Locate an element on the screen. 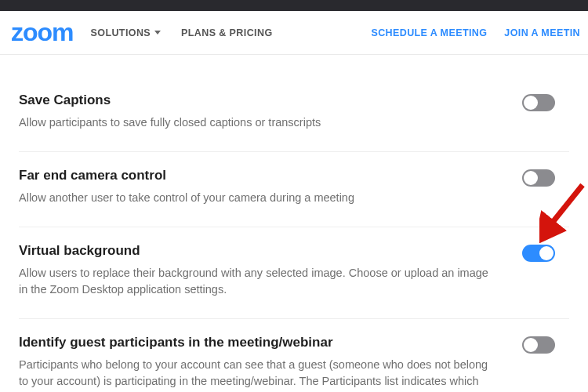 The width and height of the screenshot is (588, 392). setting-title: Far end camera control is located at coordinates (255, 176).